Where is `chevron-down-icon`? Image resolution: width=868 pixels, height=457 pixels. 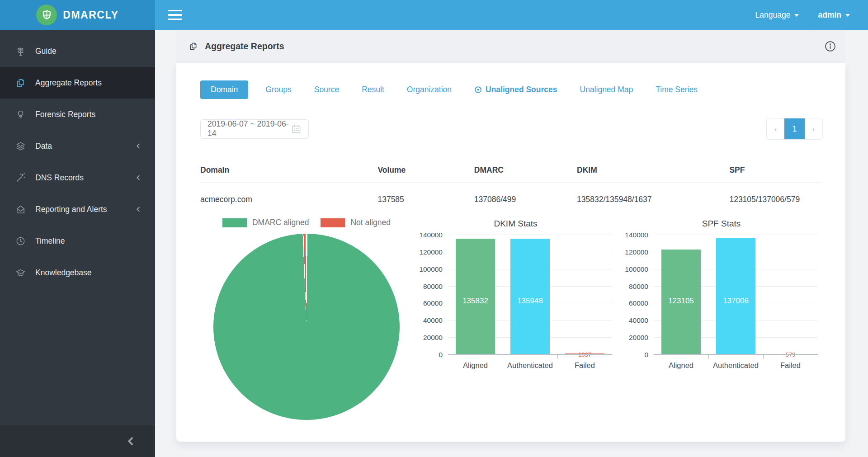 chevron-down-icon is located at coordinates (797, 15).